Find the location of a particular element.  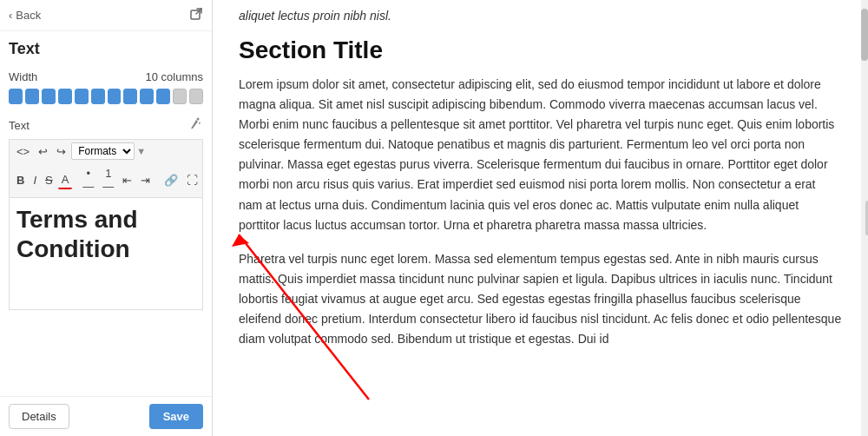

text-editor: Terms and Condition is located at coordinates (106, 254).